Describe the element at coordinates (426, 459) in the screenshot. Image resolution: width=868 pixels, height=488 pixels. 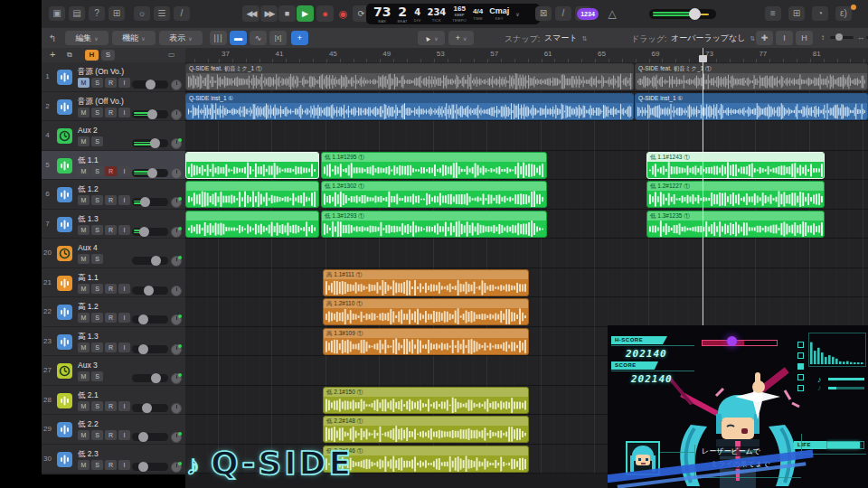
I see `audio-region: 低 2.3#146 ①` at that location.